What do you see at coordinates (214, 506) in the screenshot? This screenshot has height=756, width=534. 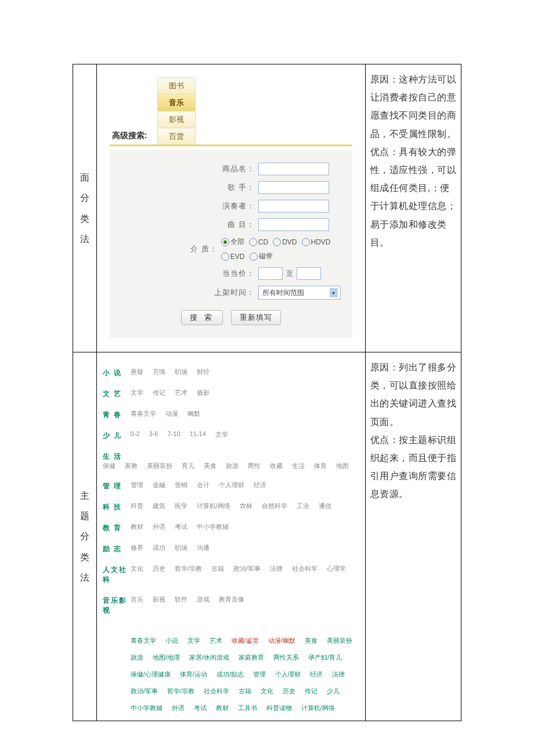 I see `category-item: 计算机/网络` at bounding box center [214, 506].